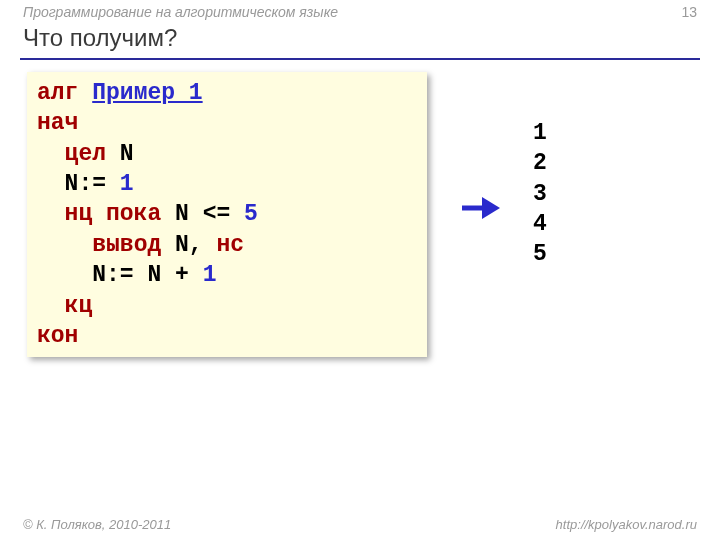  I want to click on footer-copyright: © К. Поляков, 2010-2011, so click(97, 524).